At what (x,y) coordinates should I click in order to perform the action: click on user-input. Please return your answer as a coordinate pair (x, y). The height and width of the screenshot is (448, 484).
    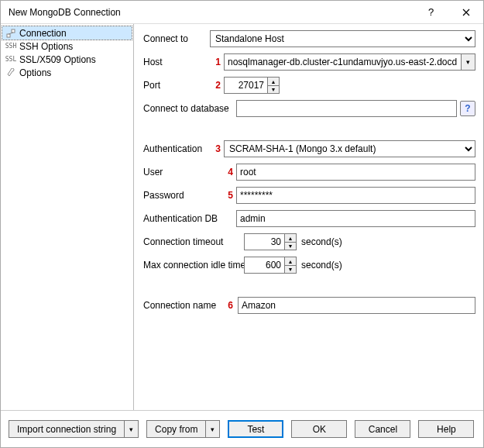
    Looking at the image, I should click on (356, 172).